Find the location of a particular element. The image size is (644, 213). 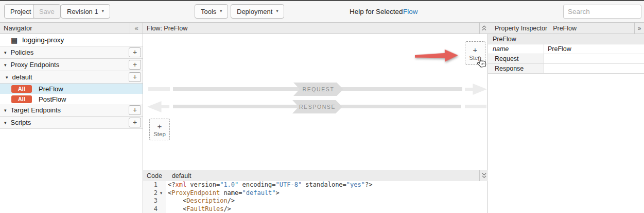

code-editor: 1<?xml version="1.0" encoding="UTF-8" st… is located at coordinates (315, 197).